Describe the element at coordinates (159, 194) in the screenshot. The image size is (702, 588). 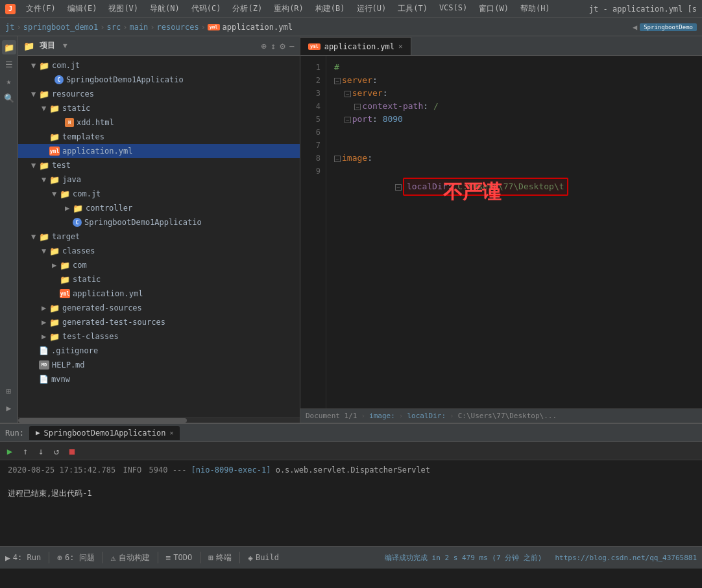
I see `tree-item-comjt2: ▼ 📁 com.jt` at that location.